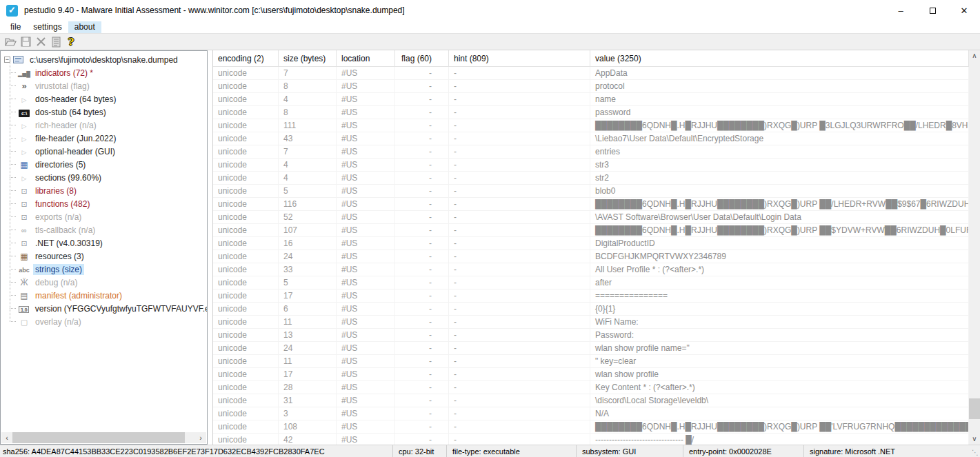 This screenshot has height=457, width=980. I want to click on minimize-button: –, so click(901, 10).